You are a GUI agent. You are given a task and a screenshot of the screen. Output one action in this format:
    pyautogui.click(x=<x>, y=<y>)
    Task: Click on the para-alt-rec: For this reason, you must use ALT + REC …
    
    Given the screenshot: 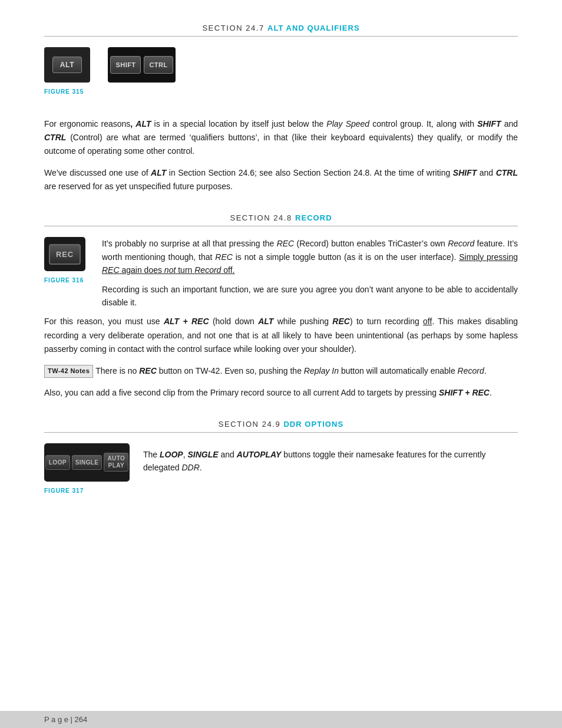 What is the action you would take?
    pyautogui.click(x=281, y=335)
    